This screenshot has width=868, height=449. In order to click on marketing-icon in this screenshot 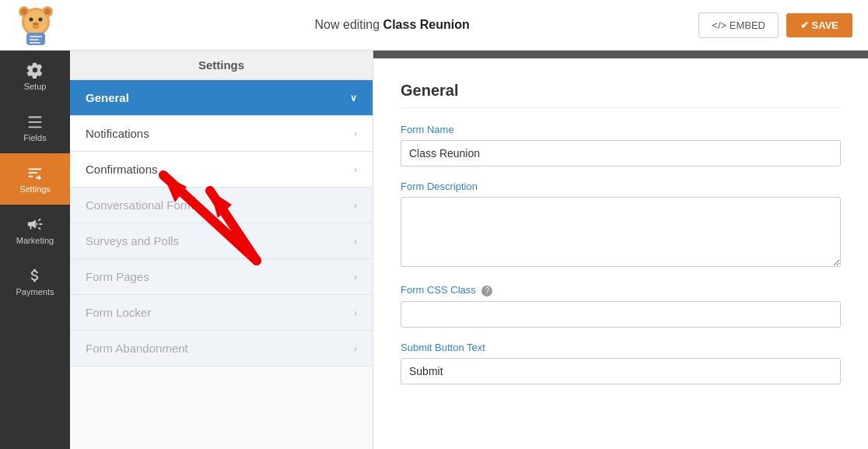, I will do `click(35, 224)`.